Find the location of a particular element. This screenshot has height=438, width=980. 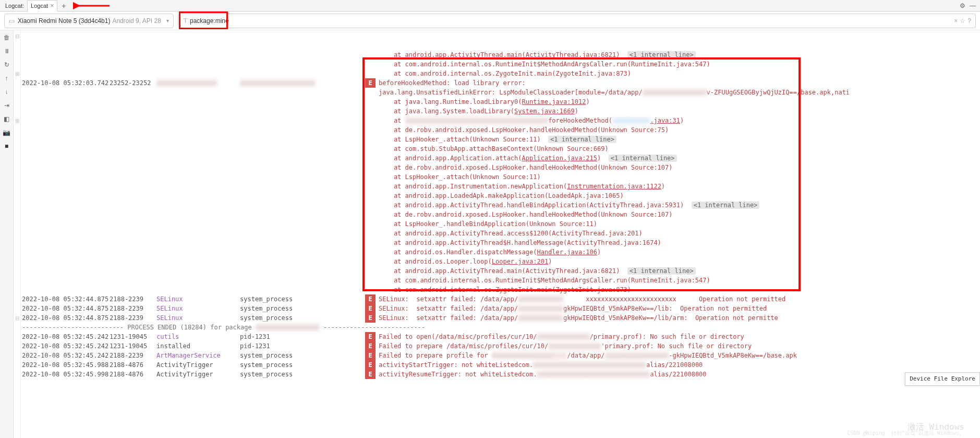

clear-filter-icon: × is located at coordinates (955, 21).